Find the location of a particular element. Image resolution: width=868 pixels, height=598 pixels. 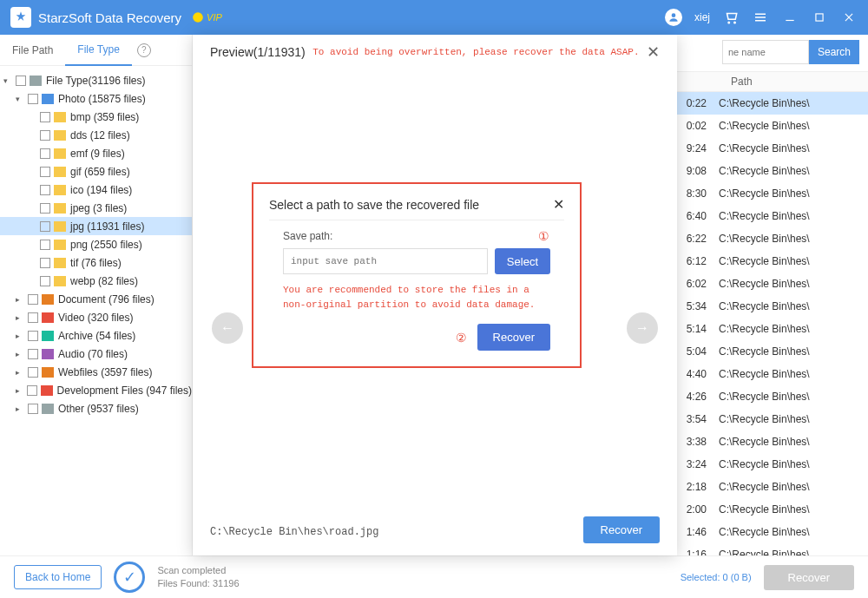

recover-footer-button: Recover is located at coordinates (809, 578).